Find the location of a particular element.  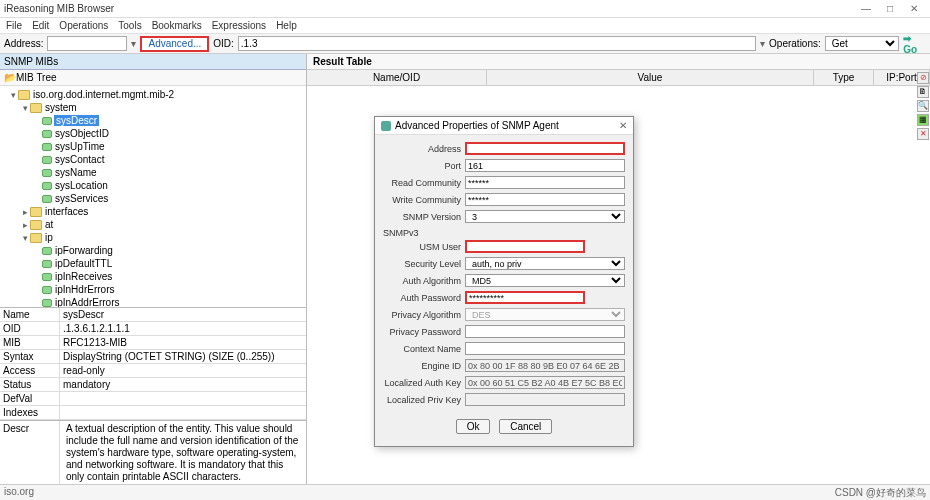

tree-ipforwarding: ipForwarding is located at coordinates (153, 250).